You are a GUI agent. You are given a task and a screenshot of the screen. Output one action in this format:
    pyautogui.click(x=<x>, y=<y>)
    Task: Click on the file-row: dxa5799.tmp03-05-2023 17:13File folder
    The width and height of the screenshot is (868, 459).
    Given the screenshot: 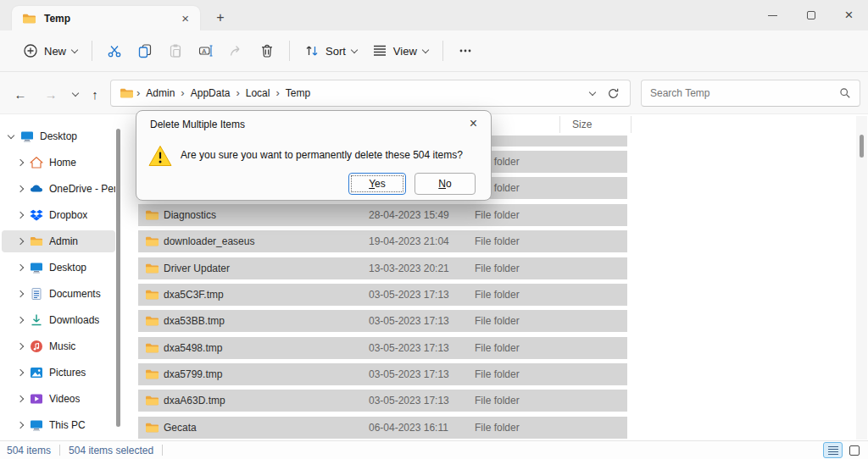 What is the action you would take?
    pyautogui.click(x=383, y=374)
    